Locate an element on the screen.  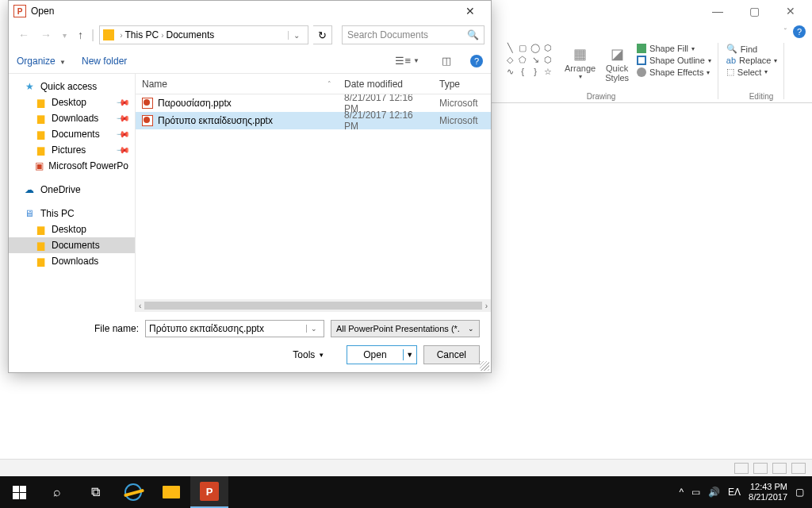
open-dropdown: ▼ is located at coordinates (410, 355).